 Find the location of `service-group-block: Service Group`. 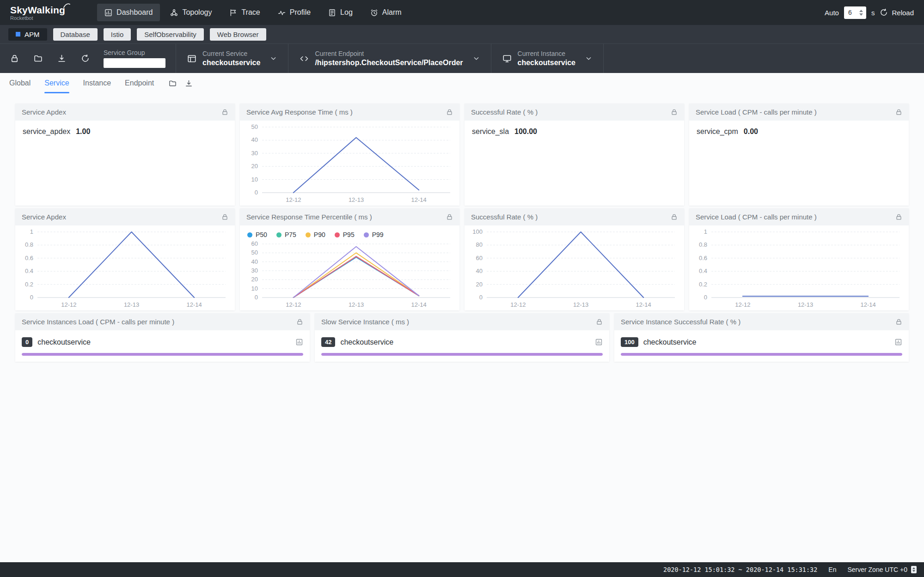

service-group-block: Service Group is located at coordinates (135, 58).